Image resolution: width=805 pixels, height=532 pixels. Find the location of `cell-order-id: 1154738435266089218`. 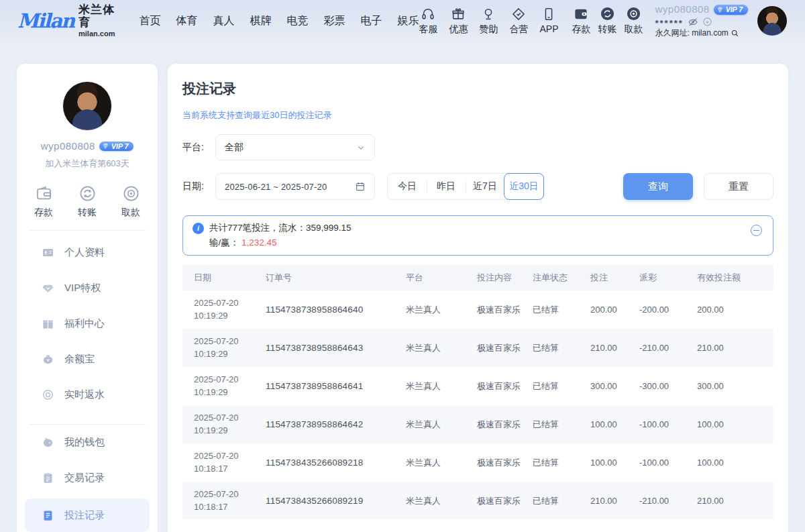

cell-order-id: 1154738435266089218 is located at coordinates (325, 463).